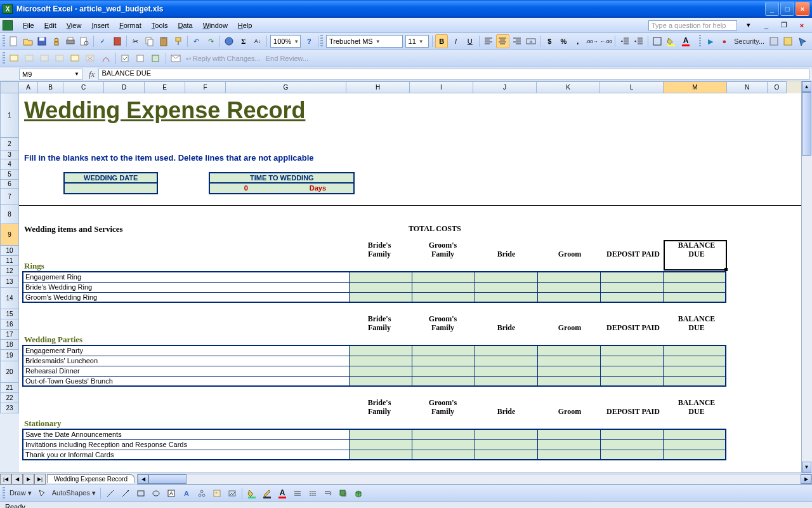 This screenshot has width=812, height=508. Describe the element at coordinates (186, 444) in the screenshot. I see `item-name-cell: Invitations including Reception and Resp…` at that location.